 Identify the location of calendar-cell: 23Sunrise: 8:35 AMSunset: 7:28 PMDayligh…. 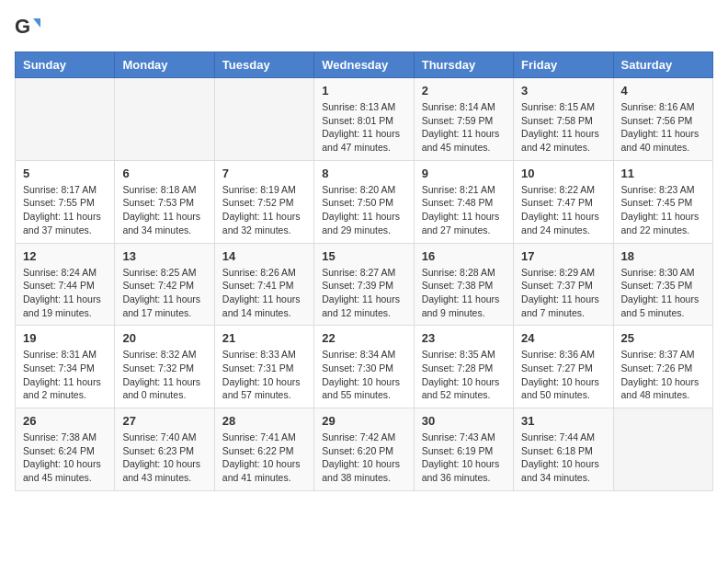
(463, 367).